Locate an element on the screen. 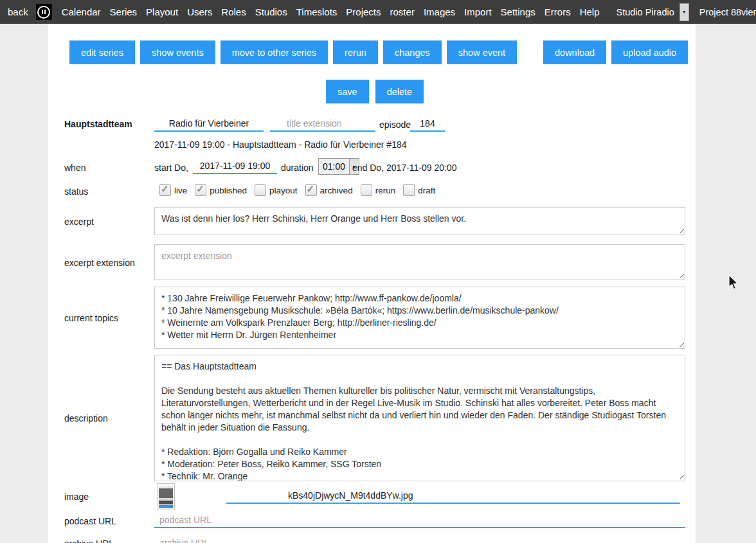 The width and height of the screenshot is (756, 543). changes-button: changes is located at coordinates (413, 53).